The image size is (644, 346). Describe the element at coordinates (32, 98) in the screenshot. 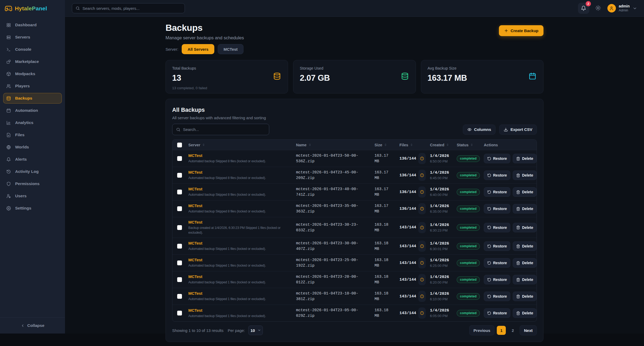

I see `sidebar-item-backups: Backups` at that location.